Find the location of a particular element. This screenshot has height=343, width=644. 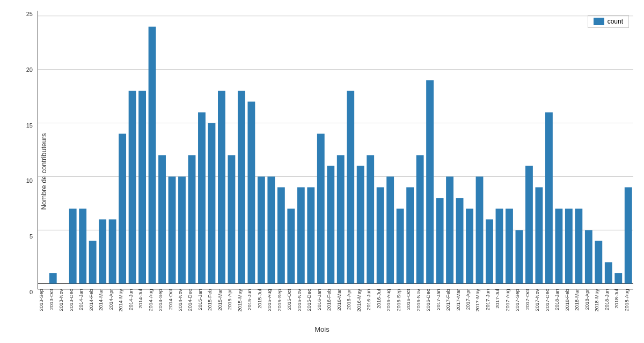

svg-text: 2016-Jun is located at coordinates (368, 300).